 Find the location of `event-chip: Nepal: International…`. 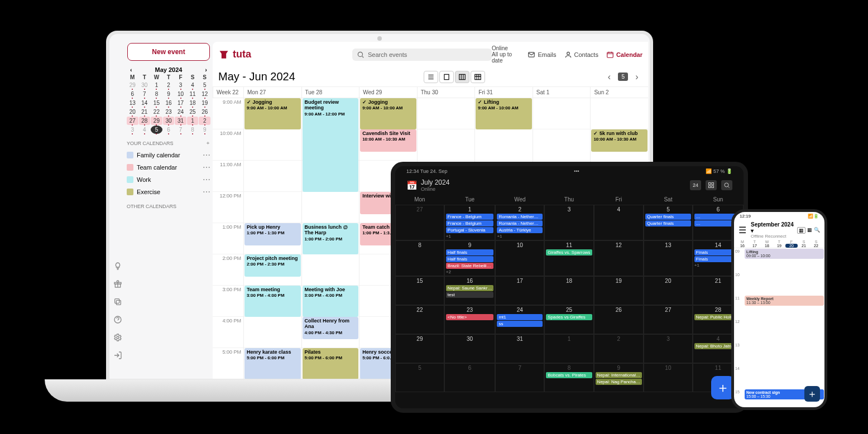

event-chip: Nepal: International… is located at coordinates (618, 375).